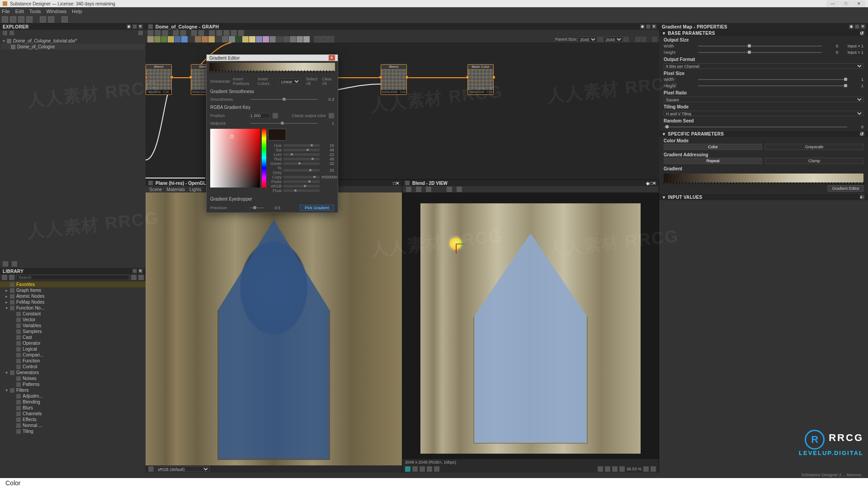 This screenshot has height=488, width=868. I want to click on tree-graph: Dome_of_Cologne, so click(73, 47).